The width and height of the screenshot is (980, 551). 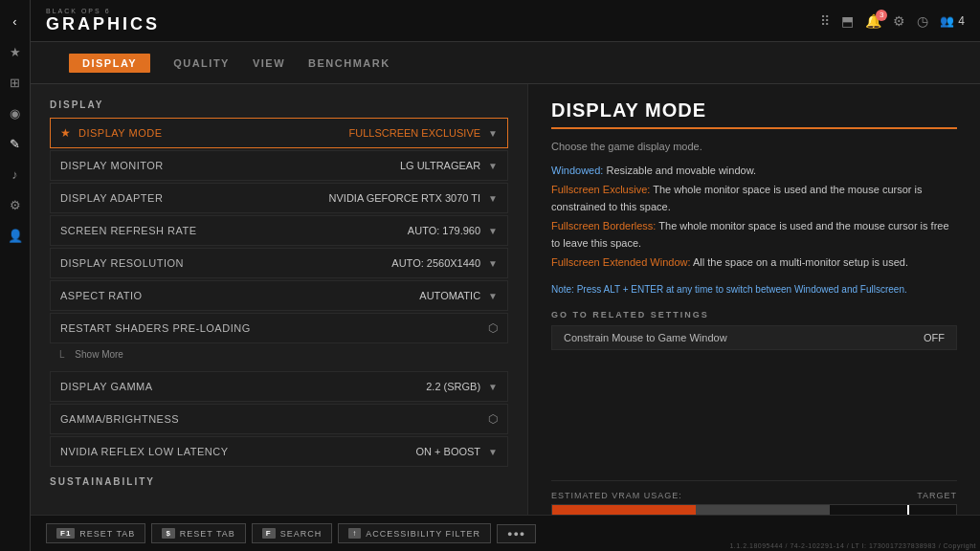 What do you see at coordinates (279, 263) in the screenshot?
I see `setting-resolution: Display Resolution Auto: 2560x1440 ▼` at bounding box center [279, 263].